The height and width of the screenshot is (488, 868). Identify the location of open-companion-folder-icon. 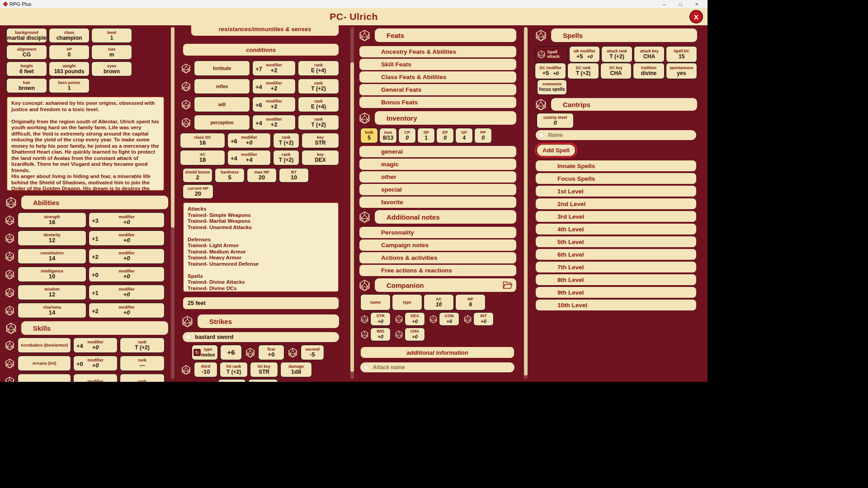
(508, 285).